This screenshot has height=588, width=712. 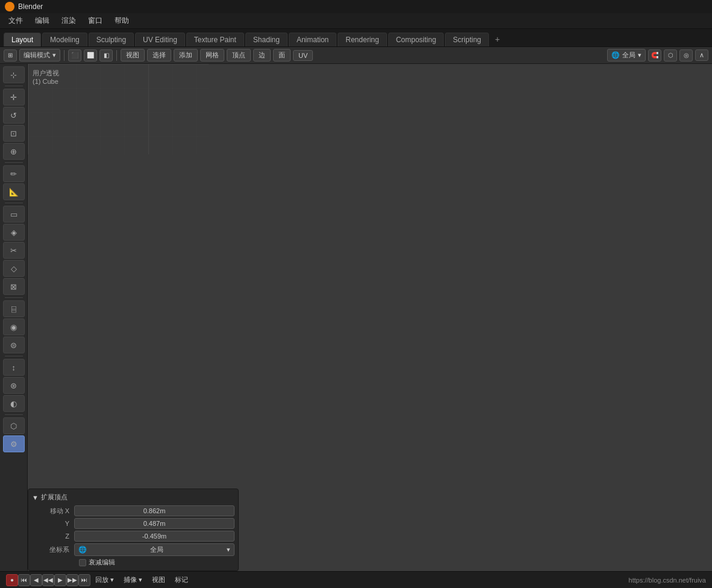 What do you see at coordinates (111, 40) in the screenshot?
I see `tab-sculpting: Sculpting` at bounding box center [111, 40].